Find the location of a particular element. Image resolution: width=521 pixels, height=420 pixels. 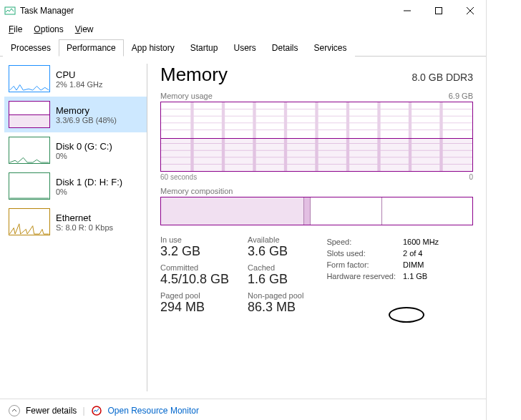

memory-thumbnail is located at coordinates (29, 114).